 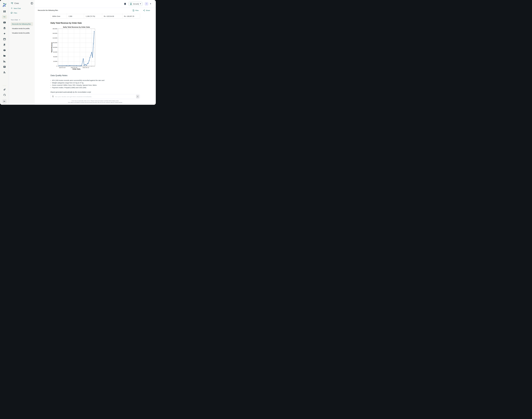 I want to click on table-cell: 1,500, so click(x=76, y=16).